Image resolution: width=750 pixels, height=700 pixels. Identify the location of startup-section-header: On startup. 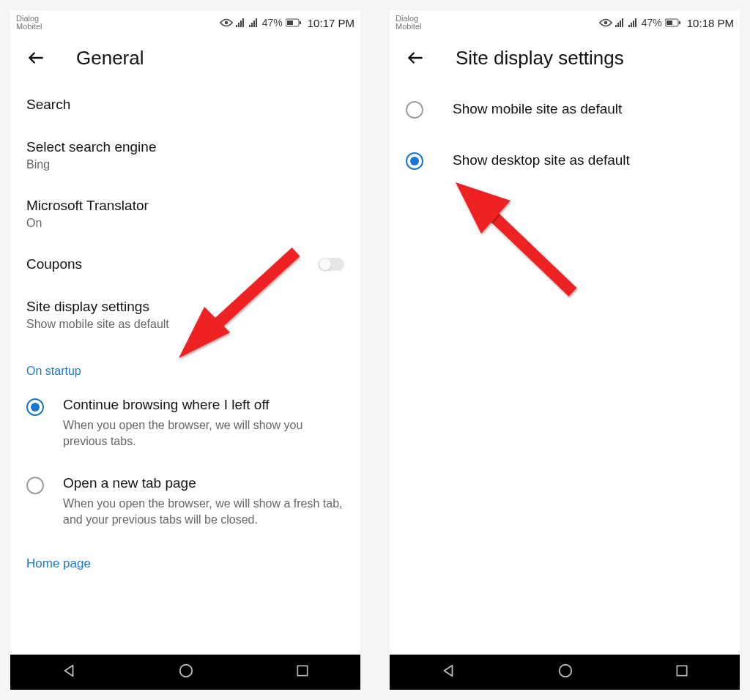
(185, 365).